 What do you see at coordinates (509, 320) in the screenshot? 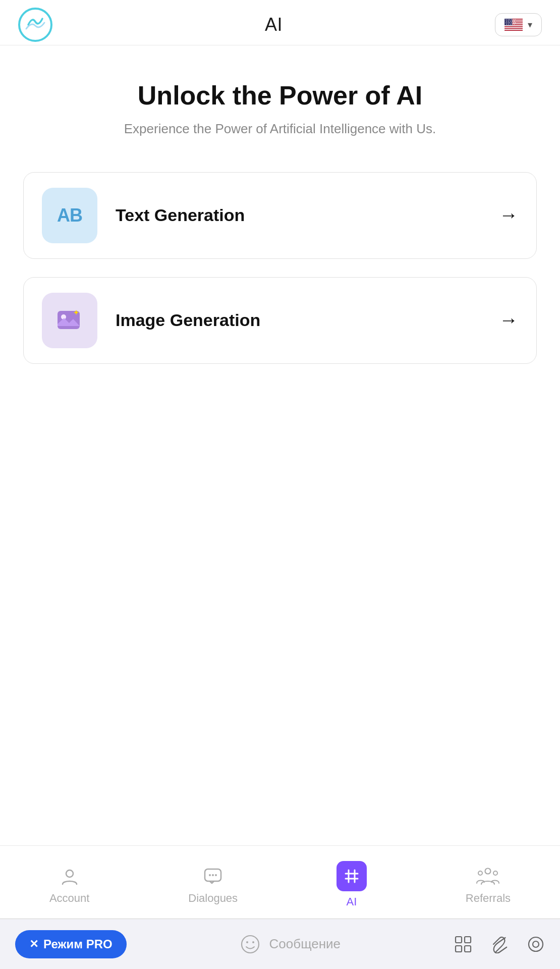
I see `image-generation-arrow-icon: →` at bounding box center [509, 320].